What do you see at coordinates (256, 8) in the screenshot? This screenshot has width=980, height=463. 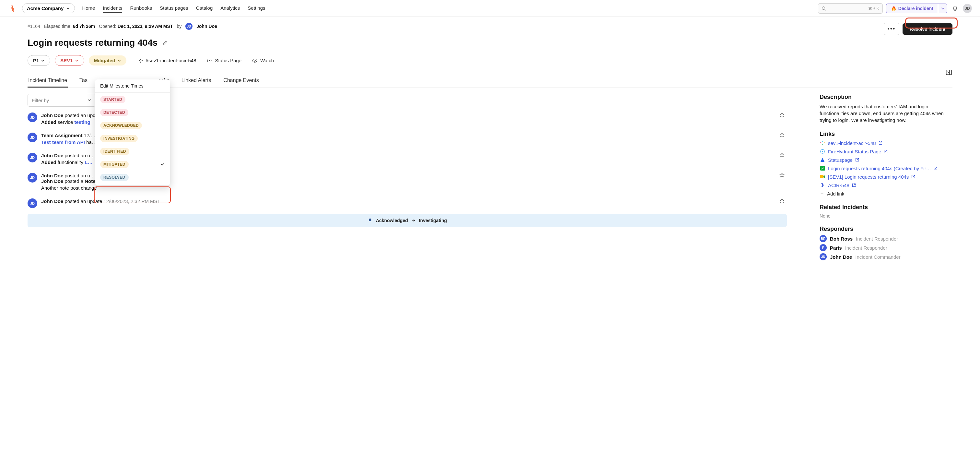 I see `nav-settings: Settings` at bounding box center [256, 8].